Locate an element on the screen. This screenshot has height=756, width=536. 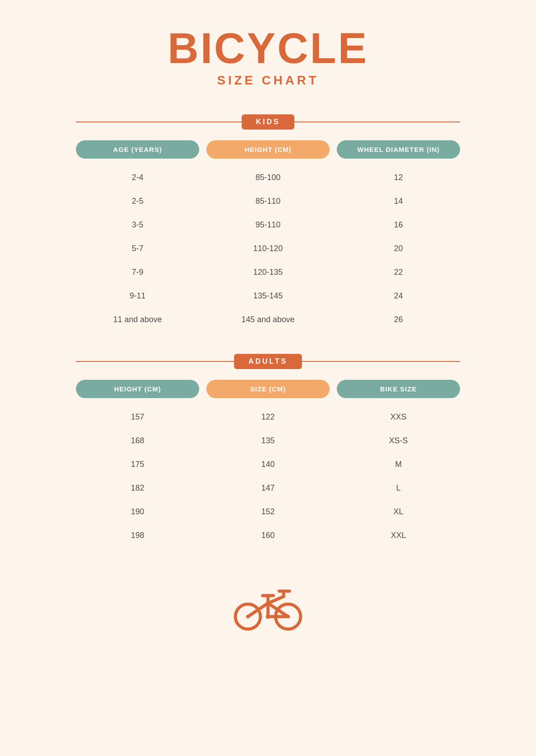
bicycle-icon is located at coordinates (268, 606).